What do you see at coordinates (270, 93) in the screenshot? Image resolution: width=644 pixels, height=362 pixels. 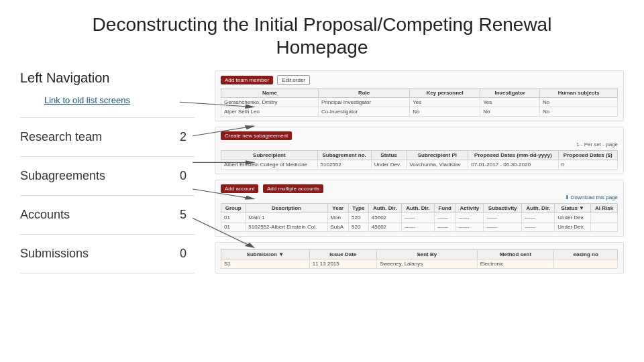 I see `col-name: Name` at bounding box center [270, 93].